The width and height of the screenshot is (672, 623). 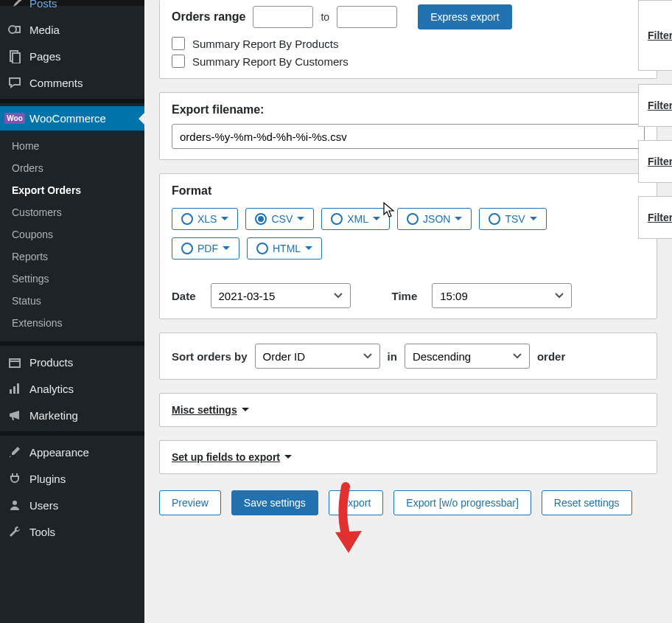 What do you see at coordinates (72, 56) in the screenshot?
I see `menu-pages: Pages` at bounding box center [72, 56].